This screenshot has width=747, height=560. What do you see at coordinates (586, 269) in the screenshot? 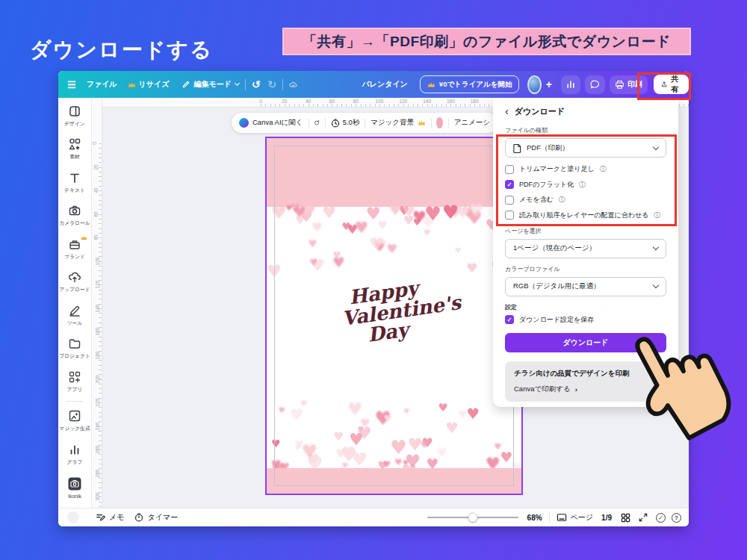
I see `color-profile-label: カラープロファイル` at bounding box center [586, 269].